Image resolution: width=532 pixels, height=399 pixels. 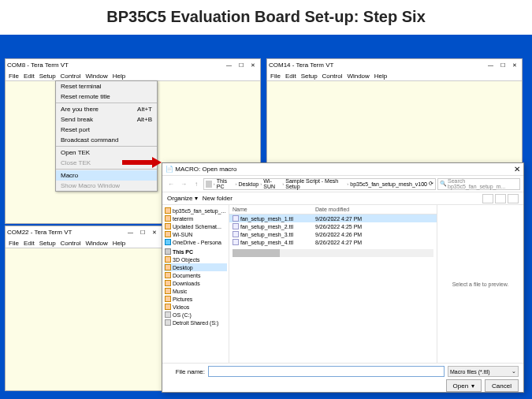 What do you see at coordinates (326, 371) in the screenshot?
I see `filename-input` at bounding box center [326, 371].